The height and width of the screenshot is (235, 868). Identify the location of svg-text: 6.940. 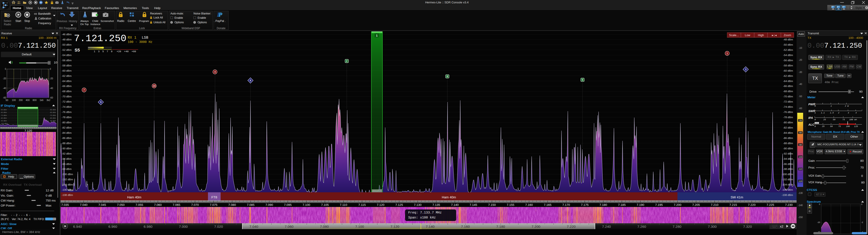
(78, 227).